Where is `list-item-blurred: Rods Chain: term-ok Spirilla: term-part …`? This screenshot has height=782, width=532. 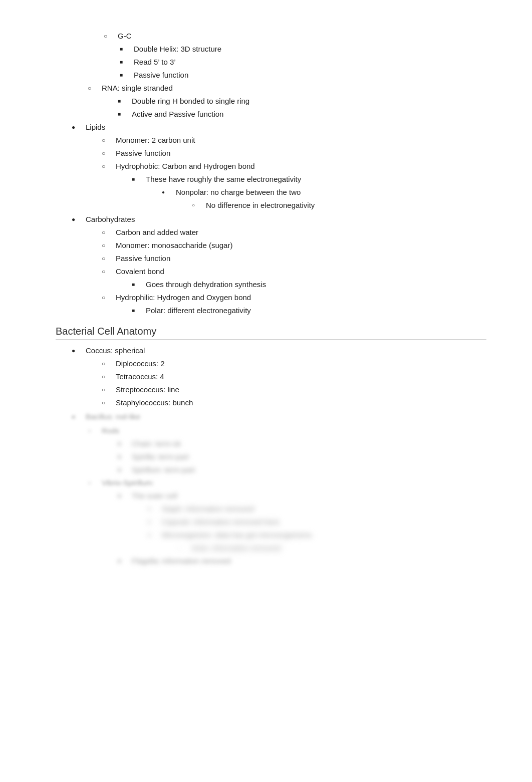 list-item-blurred: Rods Chain: term-ok Spirilla: term-part … is located at coordinates (287, 450).